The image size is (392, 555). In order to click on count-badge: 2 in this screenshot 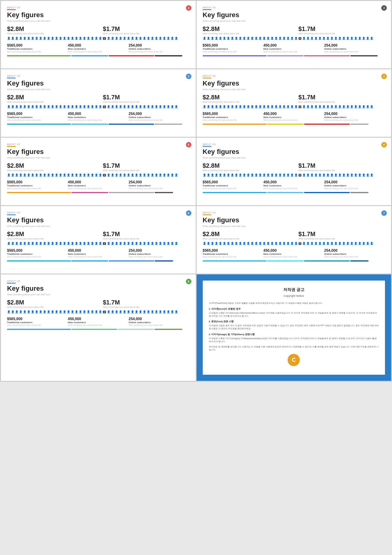, I will do `click(104, 39)`.